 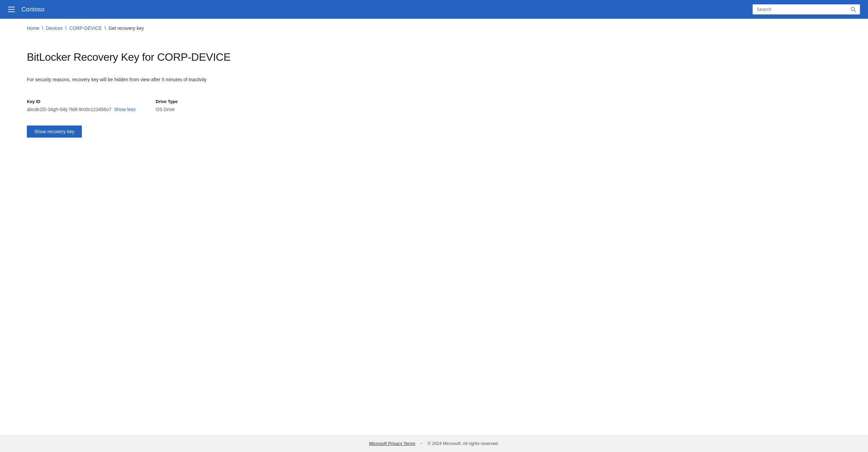 I want to click on breadcrumb-sep-3: \, so click(x=105, y=28).